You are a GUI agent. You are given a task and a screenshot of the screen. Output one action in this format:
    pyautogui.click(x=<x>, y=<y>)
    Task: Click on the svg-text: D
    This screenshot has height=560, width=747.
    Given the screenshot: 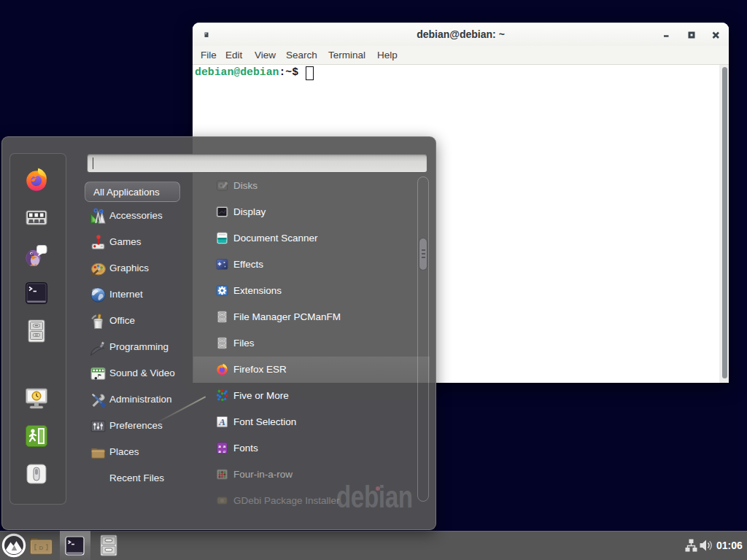 What is the action you would take?
    pyautogui.click(x=42, y=548)
    